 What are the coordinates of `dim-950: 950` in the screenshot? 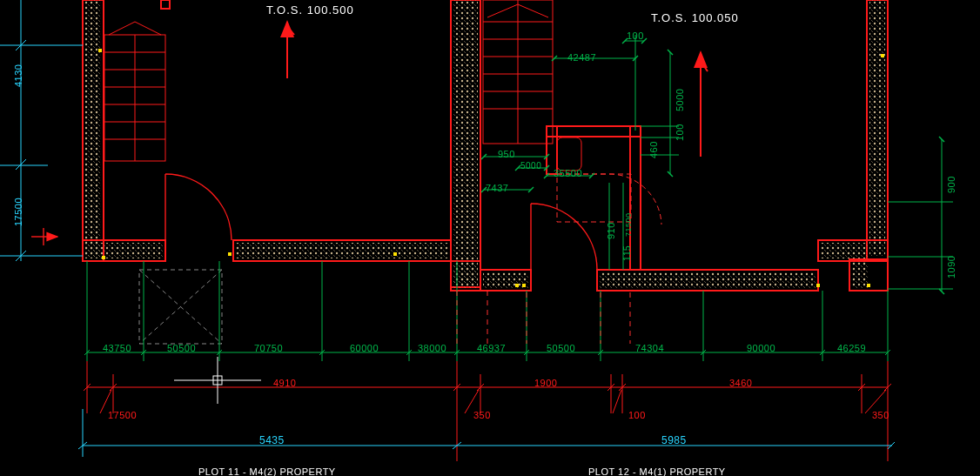 It's located at (507, 155).